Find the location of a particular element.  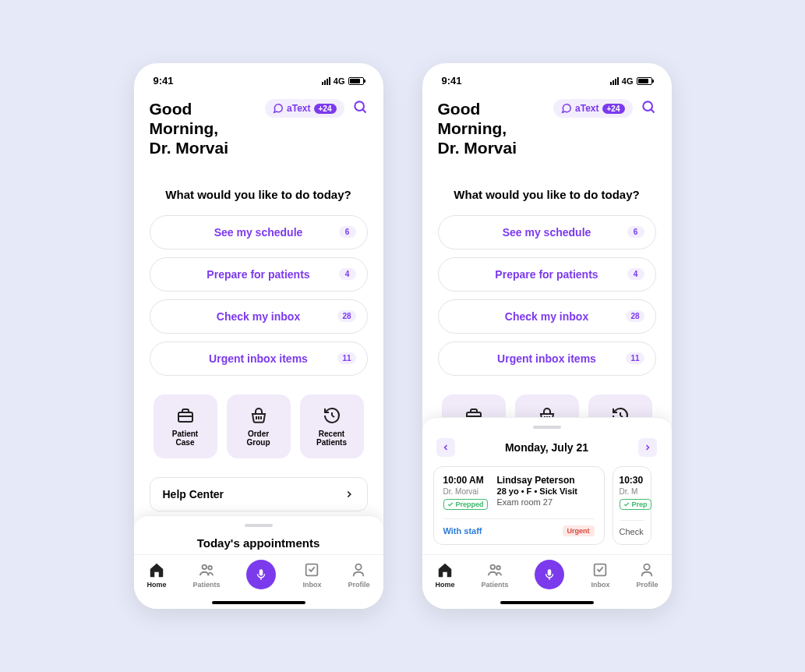

prepped-label: Prep is located at coordinates (640, 504).